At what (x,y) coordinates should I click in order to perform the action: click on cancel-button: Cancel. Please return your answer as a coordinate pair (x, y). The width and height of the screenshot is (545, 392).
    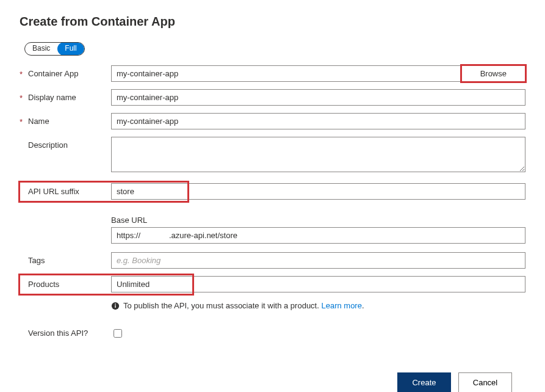
    Looking at the image, I should click on (485, 382).